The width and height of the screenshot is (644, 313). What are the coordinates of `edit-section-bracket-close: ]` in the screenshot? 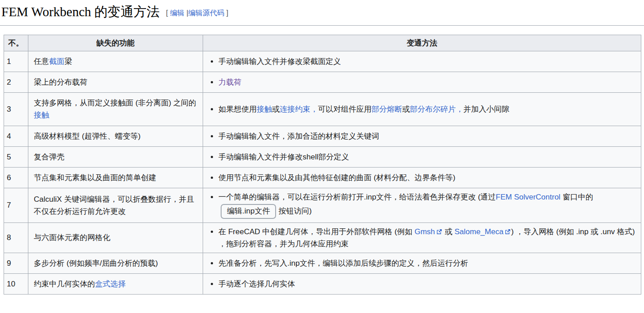 It's located at (226, 13).